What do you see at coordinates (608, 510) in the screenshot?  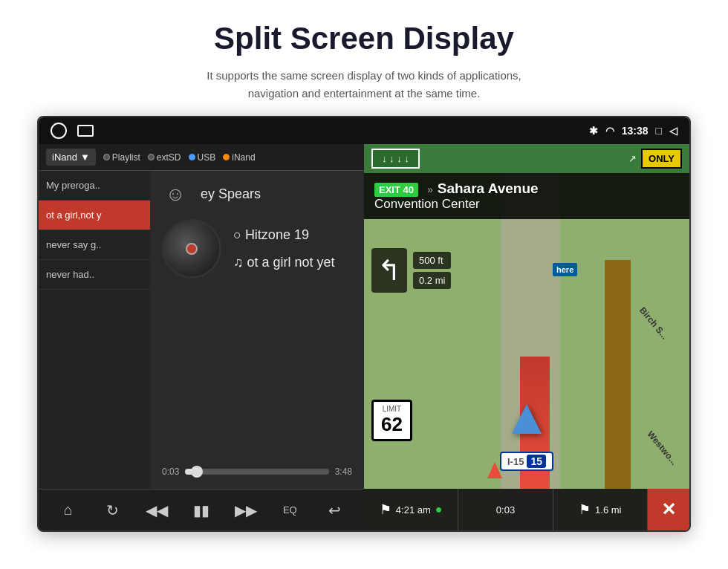 I see `remaining-distance: 1.6 mi` at bounding box center [608, 510].